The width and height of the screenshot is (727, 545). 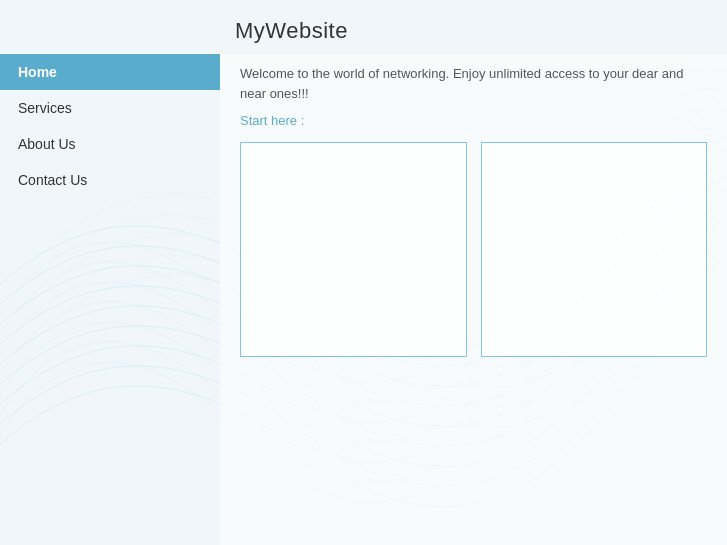 I want to click on start-link: Start here :, so click(x=272, y=120).